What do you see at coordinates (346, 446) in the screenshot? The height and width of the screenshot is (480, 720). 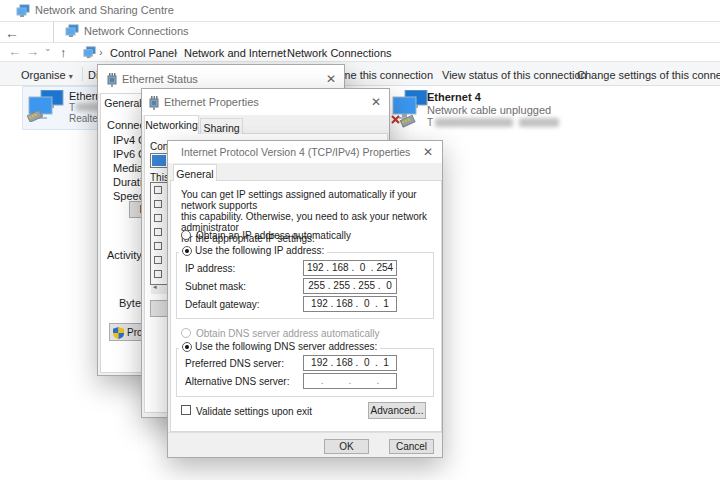 I see `ok-button: OK` at bounding box center [346, 446].